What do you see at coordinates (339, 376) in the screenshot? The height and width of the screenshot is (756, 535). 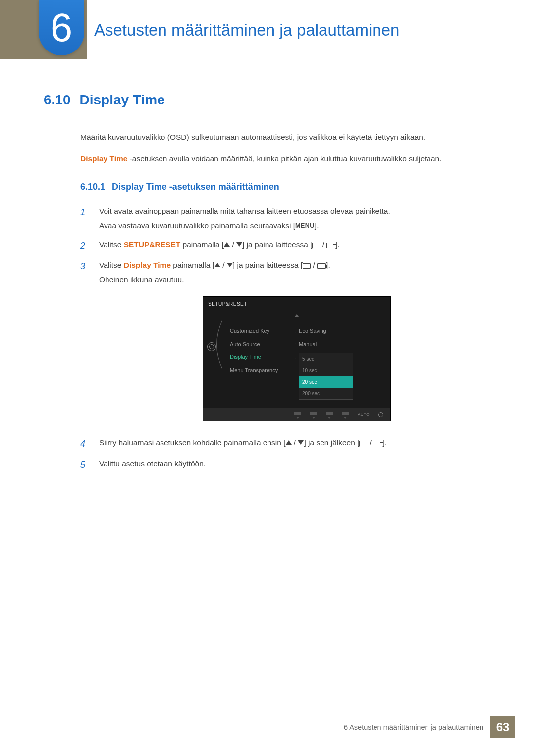 I see `osd-value-row: : 5 sec 10 sec 20 sec 200 sec` at bounding box center [339, 376].